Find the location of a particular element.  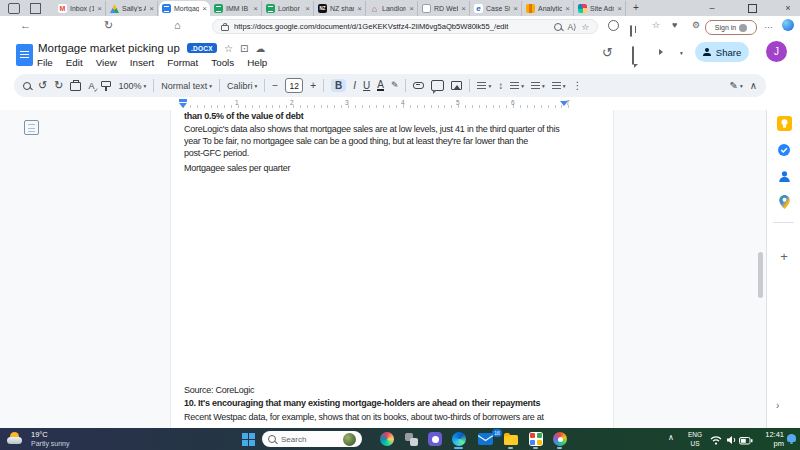

zoom-select: 100%▾ is located at coordinates (132, 86).